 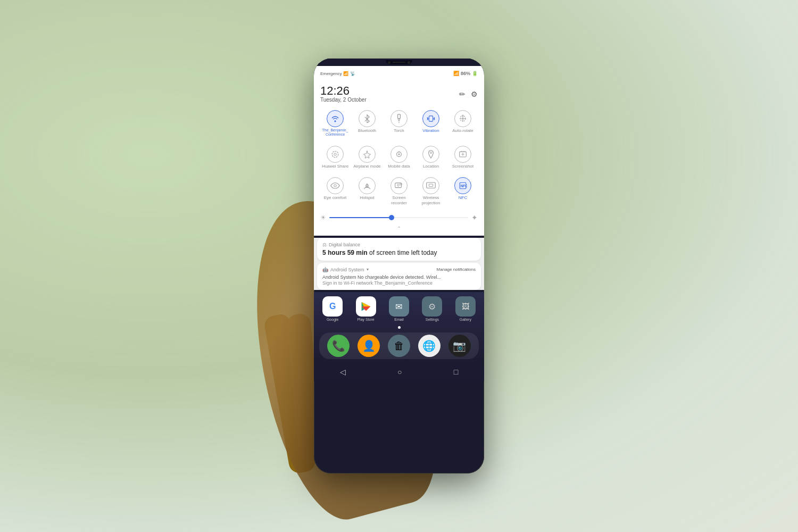 What do you see at coordinates (463, 123) in the screenshot?
I see `qs-autorotate: Auto-rotate` at bounding box center [463, 123].